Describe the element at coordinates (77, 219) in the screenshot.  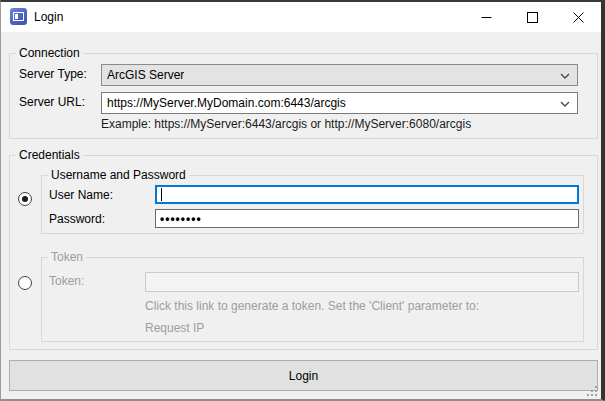
I see `password-label: Password:` at that location.